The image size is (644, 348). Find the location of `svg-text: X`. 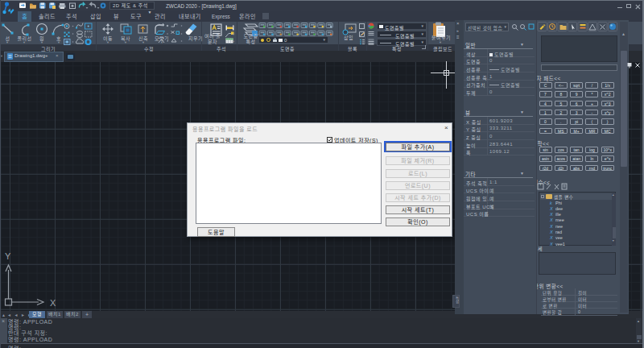

svg-text: X is located at coordinates (53, 303).